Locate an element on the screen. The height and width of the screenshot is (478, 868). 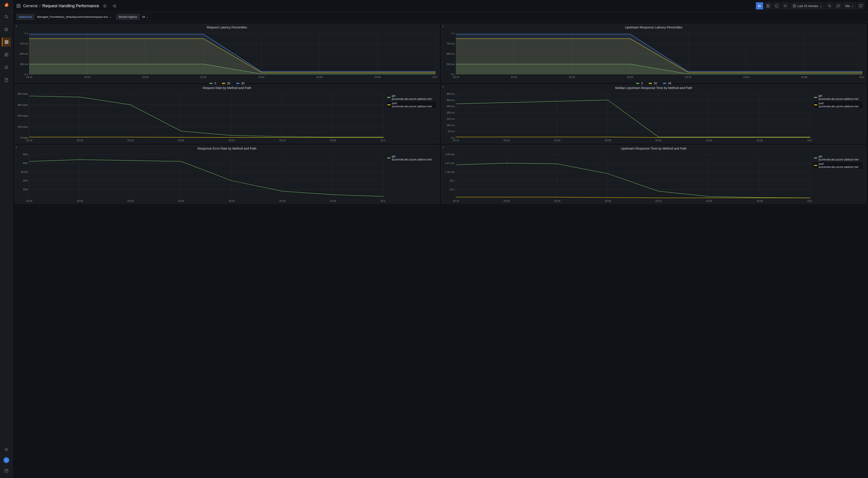
info-icon is located at coordinates (777, 6).